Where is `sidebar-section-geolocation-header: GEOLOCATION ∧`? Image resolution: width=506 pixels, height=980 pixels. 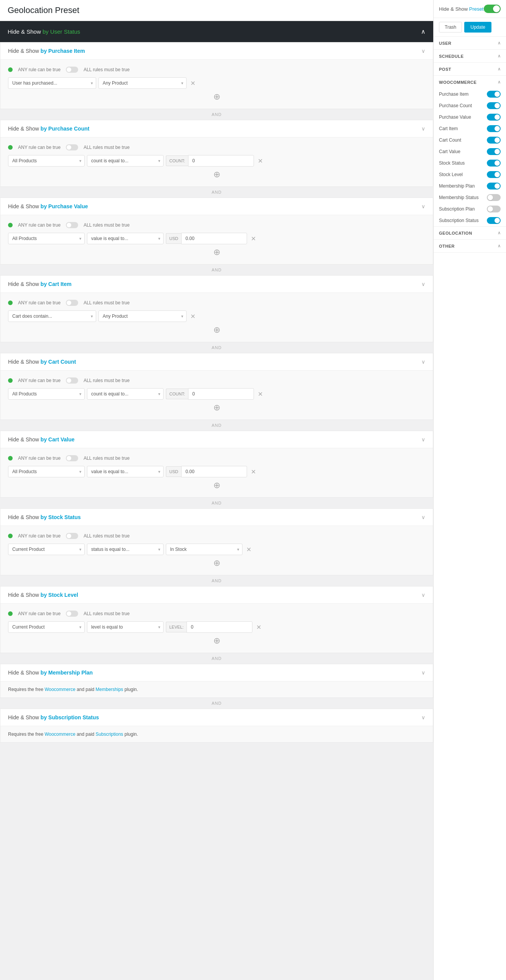 sidebar-section-geolocation-header: GEOLOCATION ∧ is located at coordinates (470, 233).